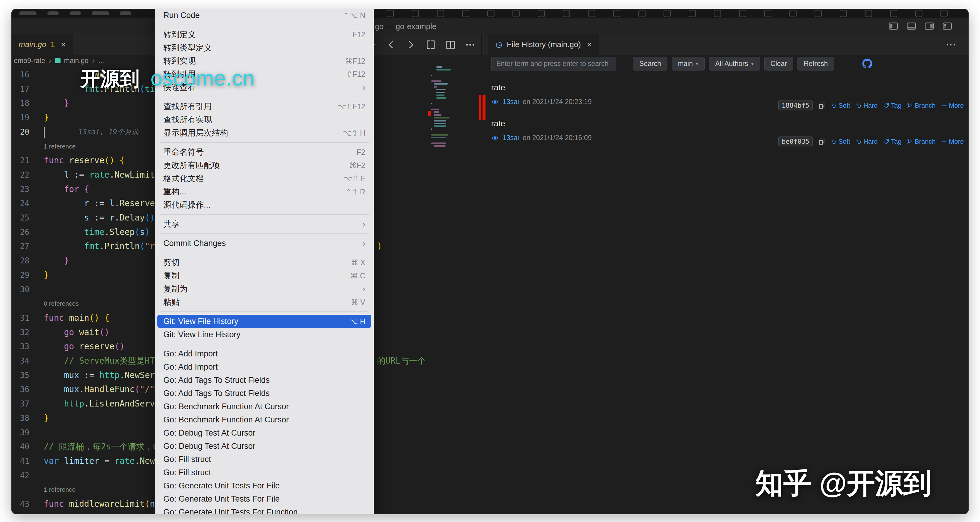 The height and width of the screenshot is (522, 980). Describe the element at coordinates (264, 165) in the screenshot. I see `menu-item: 更改所有匹配项⌘F2` at that location.